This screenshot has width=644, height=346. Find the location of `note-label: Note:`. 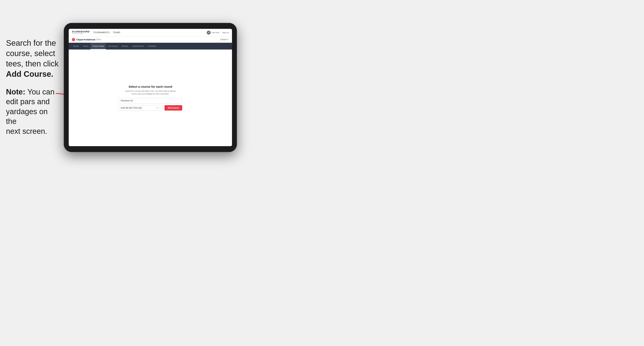

note-label: Note: is located at coordinates (17, 92).